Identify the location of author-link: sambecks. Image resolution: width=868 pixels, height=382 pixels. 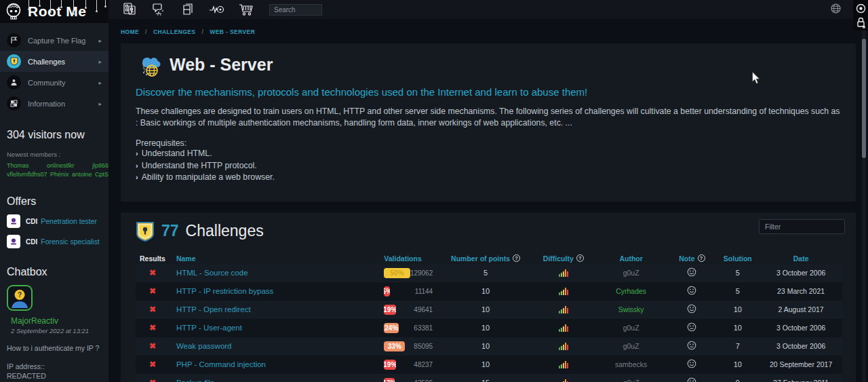
(631, 364).